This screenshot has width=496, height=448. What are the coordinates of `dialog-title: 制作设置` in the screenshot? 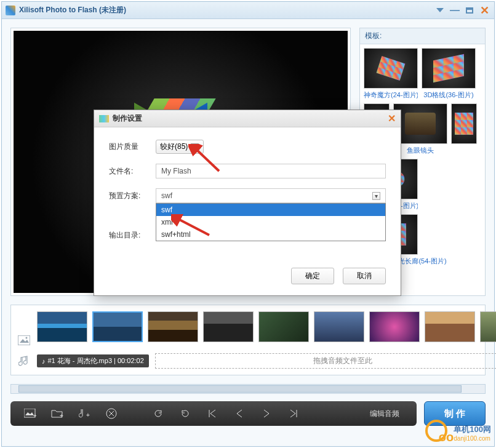 It's located at (250, 118).